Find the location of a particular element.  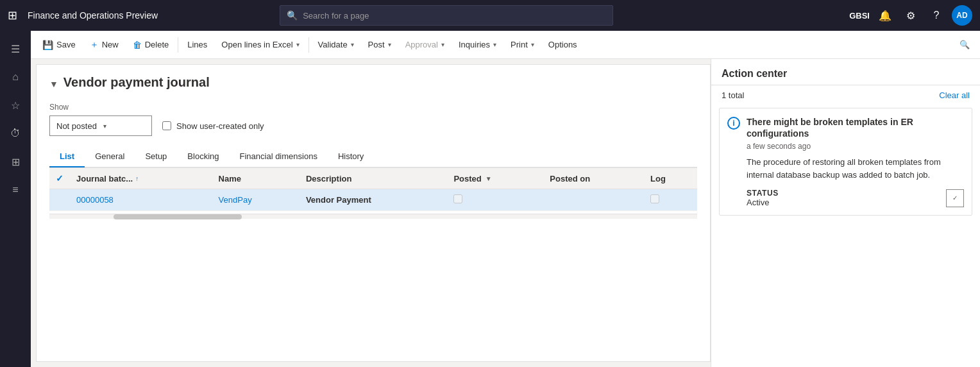

page-title: Vendor payment journal is located at coordinates (137, 82).